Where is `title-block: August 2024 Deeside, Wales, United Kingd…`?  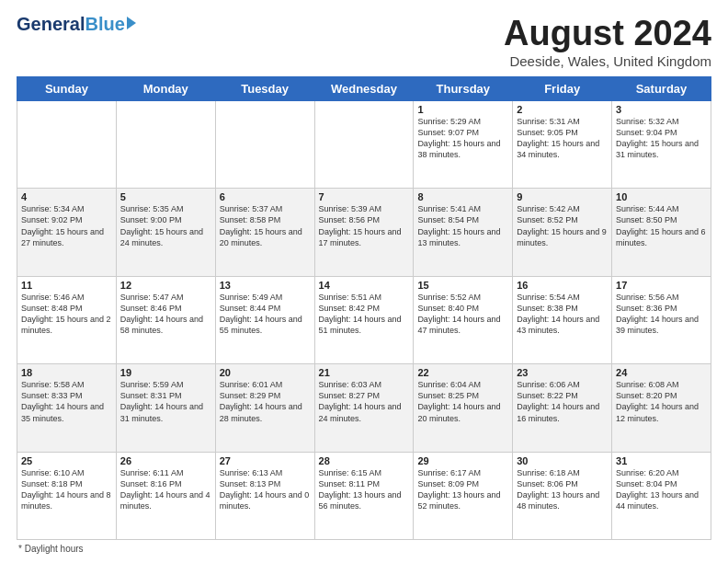 title-block: August 2024 Deeside, Wales, United Kingd… is located at coordinates (608, 42).